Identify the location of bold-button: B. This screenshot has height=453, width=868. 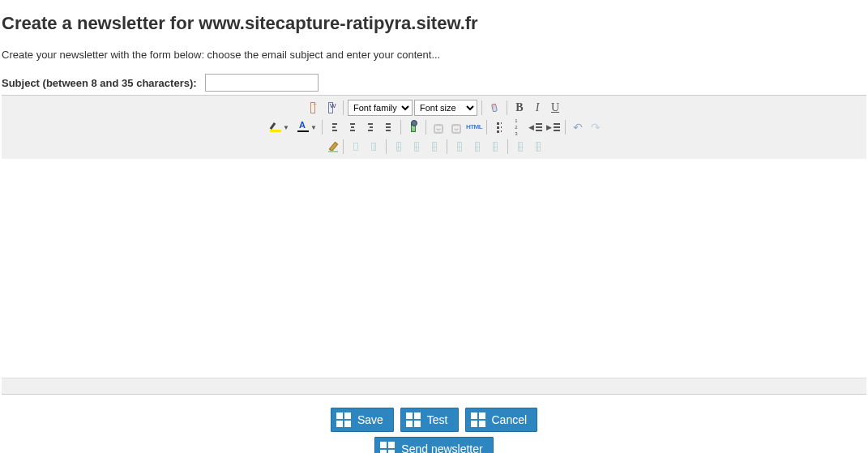
(520, 108).